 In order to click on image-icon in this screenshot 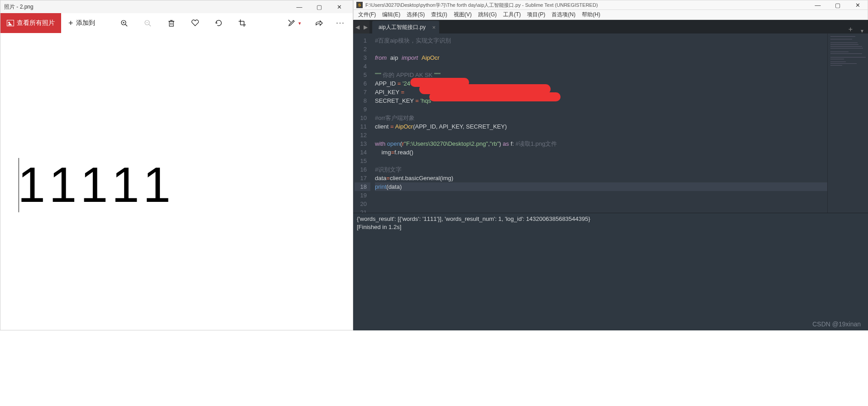, I will do `click(10, 23)`.